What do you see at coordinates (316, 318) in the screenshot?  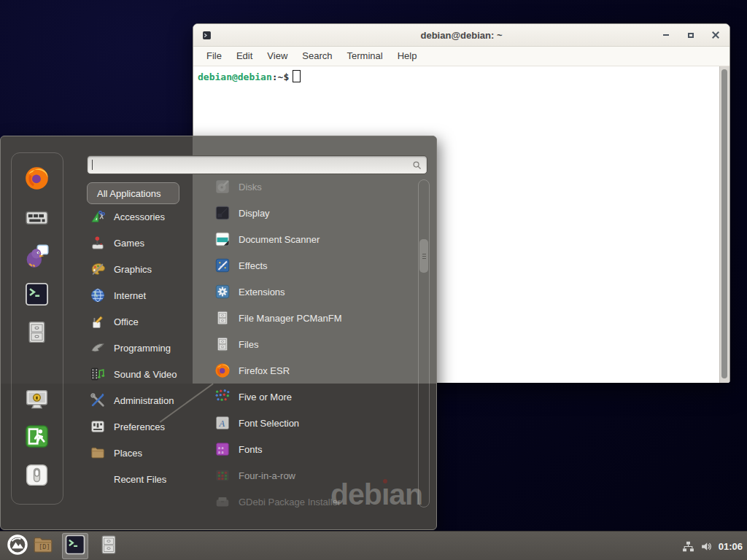 I see `app-file-manager-pcmanfm: File Manager PCManFM` at bounding box center [316, 318].